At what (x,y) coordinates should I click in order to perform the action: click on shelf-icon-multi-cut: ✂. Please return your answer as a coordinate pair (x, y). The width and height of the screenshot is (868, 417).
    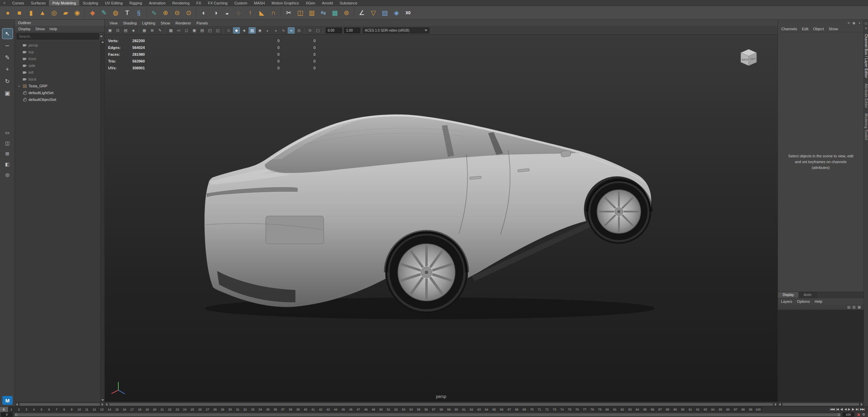
    Looking at the image, I should click on (289, 13).